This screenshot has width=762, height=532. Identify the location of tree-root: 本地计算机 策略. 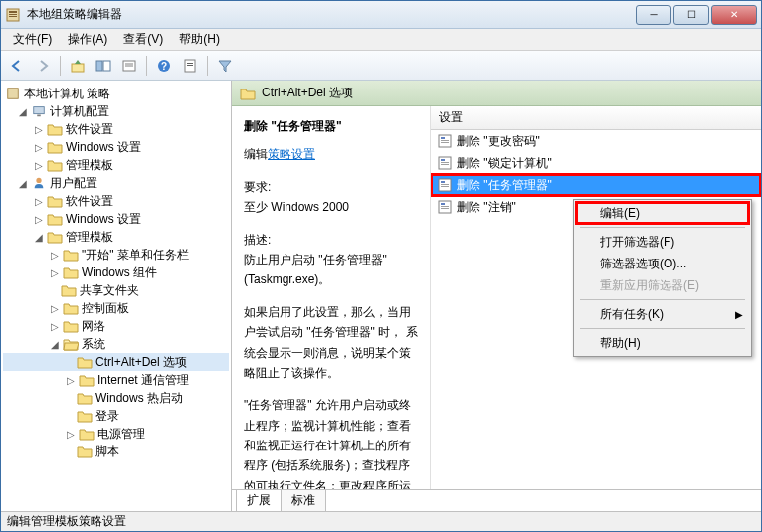
(115, 93).